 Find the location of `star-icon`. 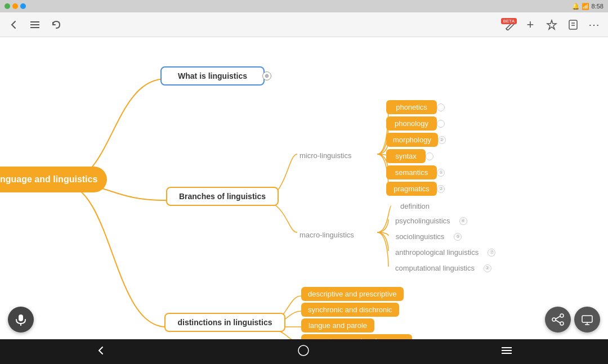

star-icon is located at coordinates (552, 25).